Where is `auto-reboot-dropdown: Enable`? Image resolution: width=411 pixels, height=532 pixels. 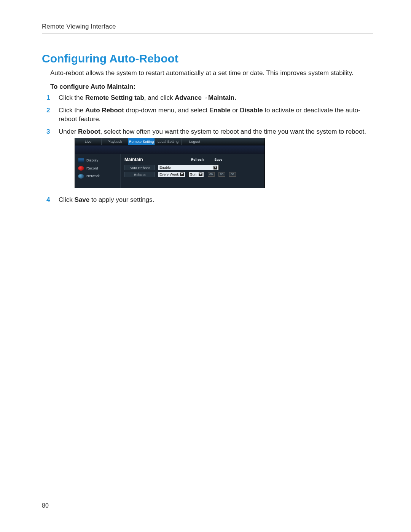
auto-reboot-dropdown: Enable is located at coordinates (188, 168).